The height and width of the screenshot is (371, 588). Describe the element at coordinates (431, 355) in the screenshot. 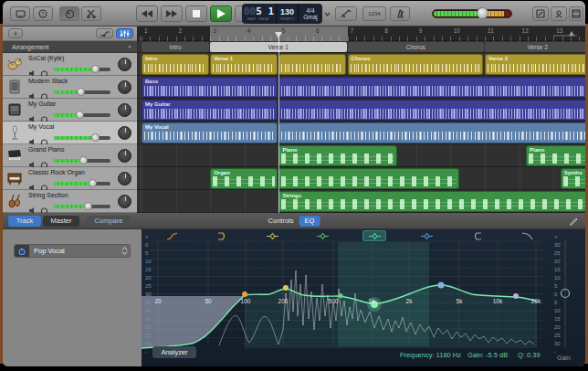

I see `readout-frequency: Frequency: 1180 Hz` at that location.